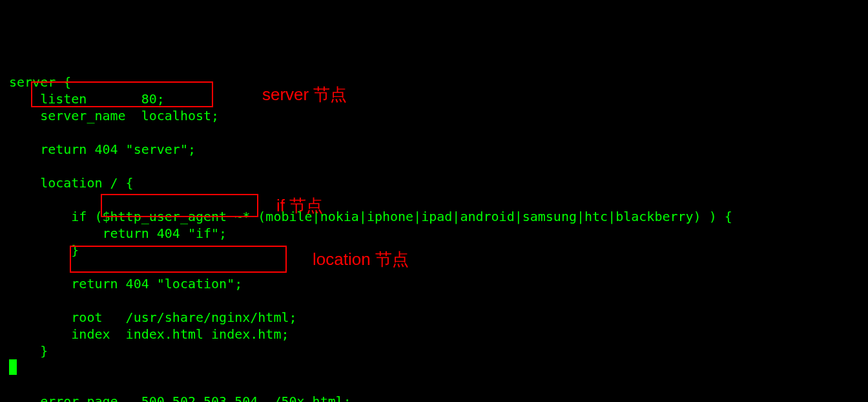  Describe the element at coordinates (149, 334) in the screenshot. I see `code-line: index index.html index.htm;` at that location.